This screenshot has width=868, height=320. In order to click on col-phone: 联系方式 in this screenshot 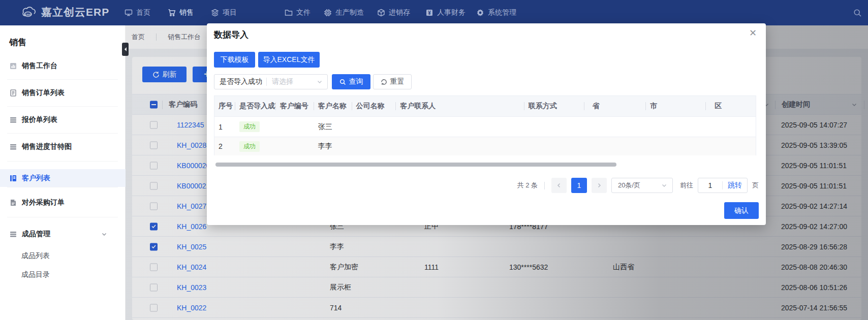, I will do `click(554, 106)`.